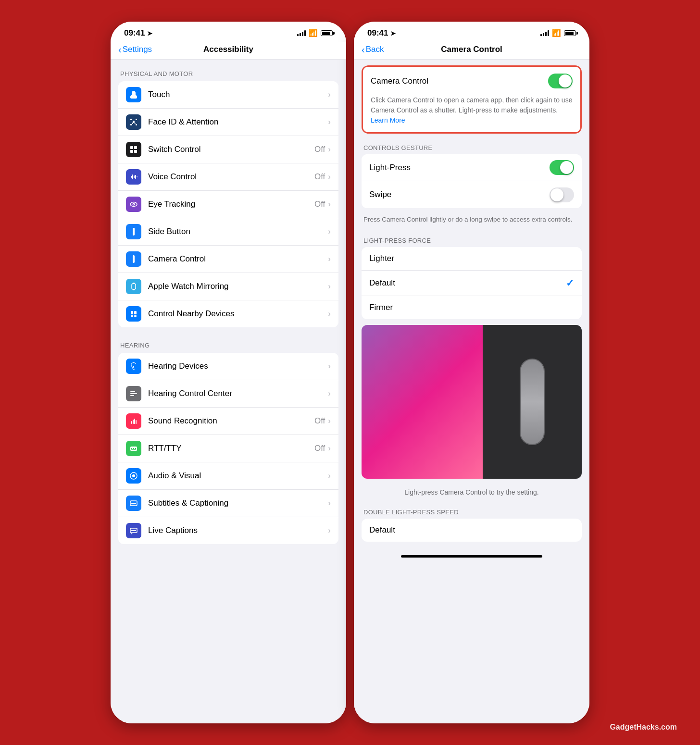 This screenshot has height=745, width=700. What do you see at coordinates (228, 476) in the screenshot?
I see `list-item: Audio & Visual ›` at bounding box center [228, 476].